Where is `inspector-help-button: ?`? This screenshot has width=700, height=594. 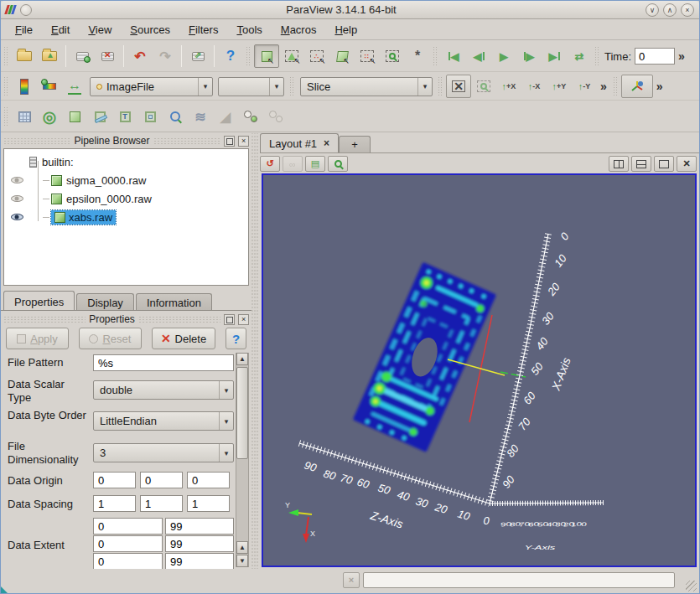
inspector-help-button: ? is located at coordinates (236, 338).